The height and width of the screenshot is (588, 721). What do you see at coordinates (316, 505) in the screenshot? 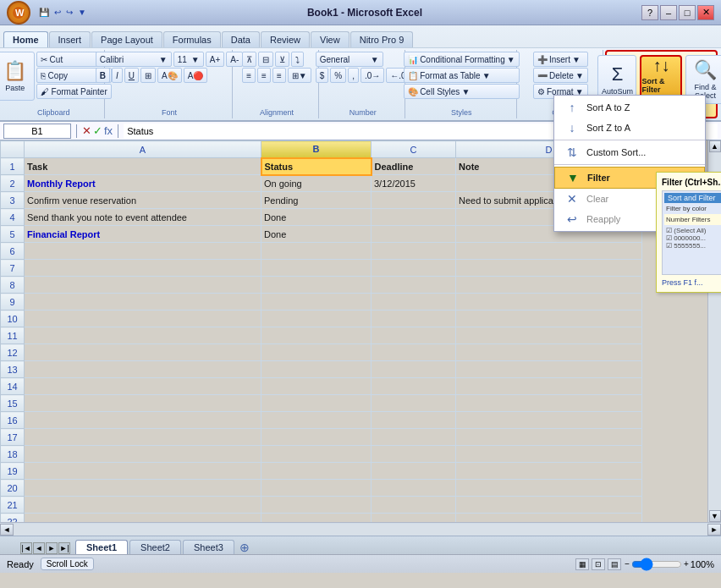
I see `cell-b21` at bounding box center [316, 505].